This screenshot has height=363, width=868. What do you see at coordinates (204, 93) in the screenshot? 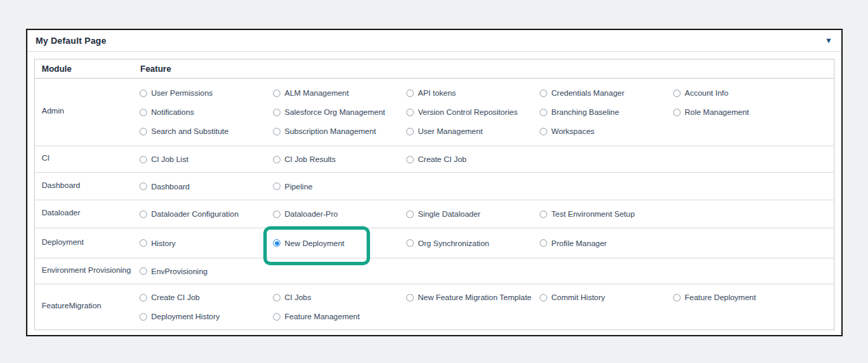
I see `feature-option: User Permissions` at bounding box center [204, 93].